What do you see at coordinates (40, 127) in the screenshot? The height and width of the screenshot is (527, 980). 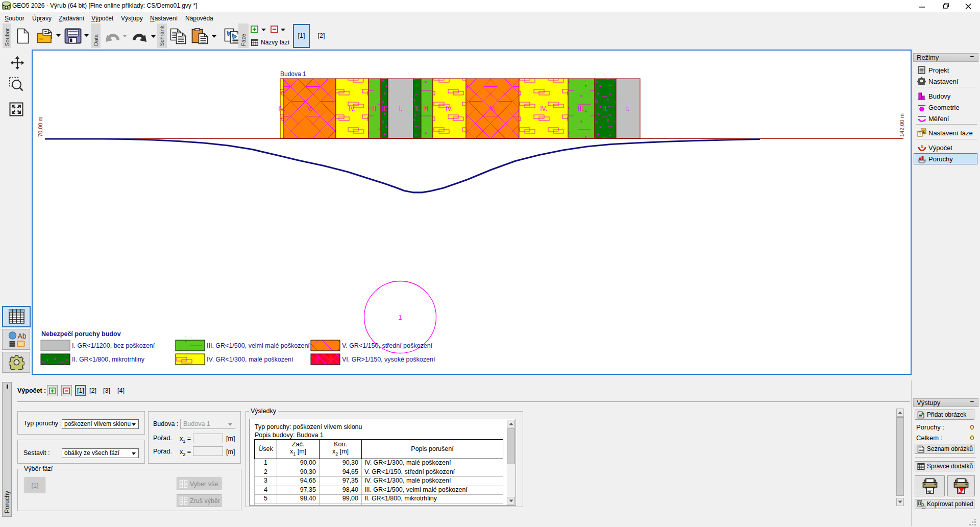 I see `svg-text: 70,00 m` at bounding box center [40, 127].